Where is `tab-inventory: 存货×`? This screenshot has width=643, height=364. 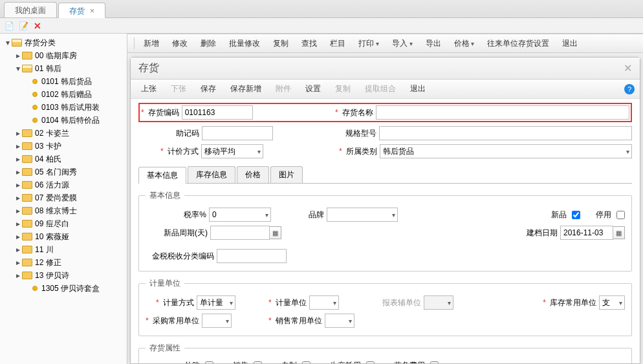 tab-inventory: 存货× is located at coordinates (82, 10).